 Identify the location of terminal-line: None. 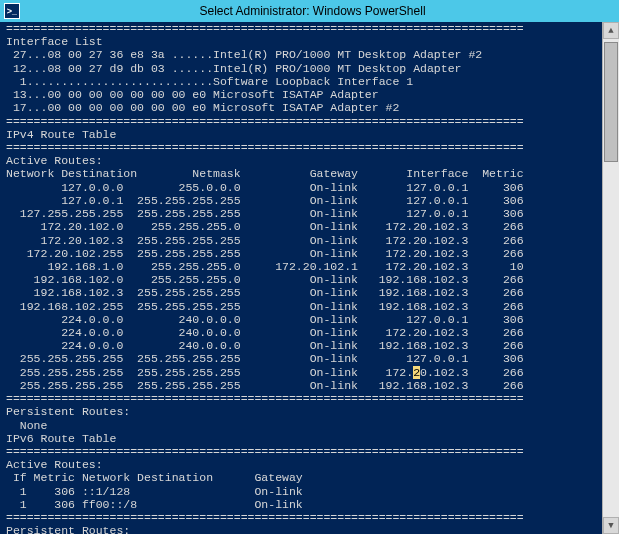
(310, 426).